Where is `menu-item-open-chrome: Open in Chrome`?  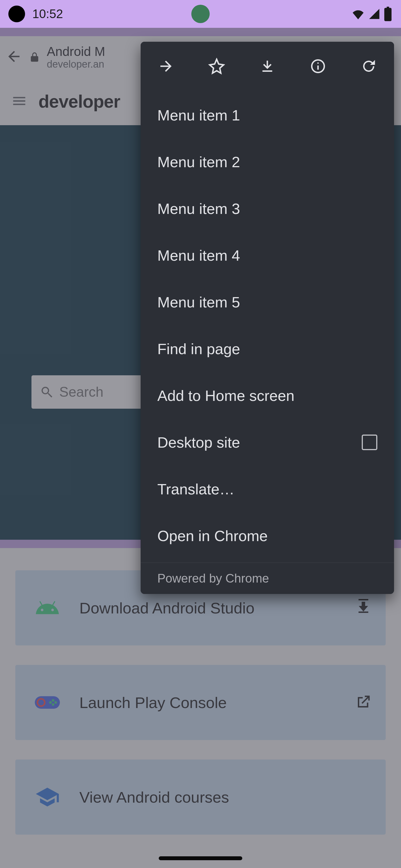 menu-item-open-chrome: Open in Chrome is located at coordinates (267, 536).